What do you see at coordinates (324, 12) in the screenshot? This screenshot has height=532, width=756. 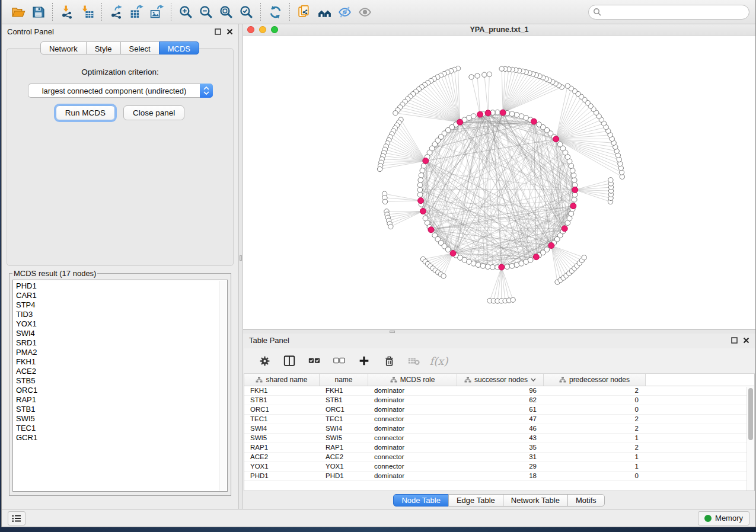 I see `network-overview-icon` at bounding box center [324, 12].